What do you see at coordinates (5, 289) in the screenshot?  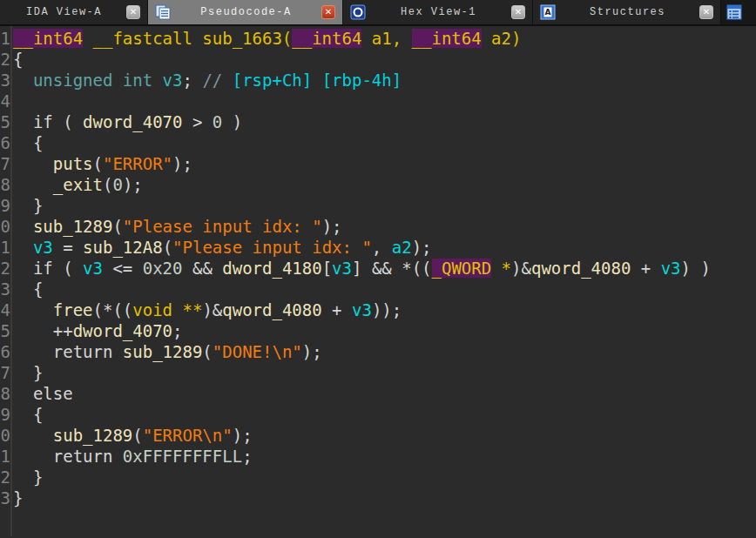 I see `line-number: 13` at bounding box center [5, 289].